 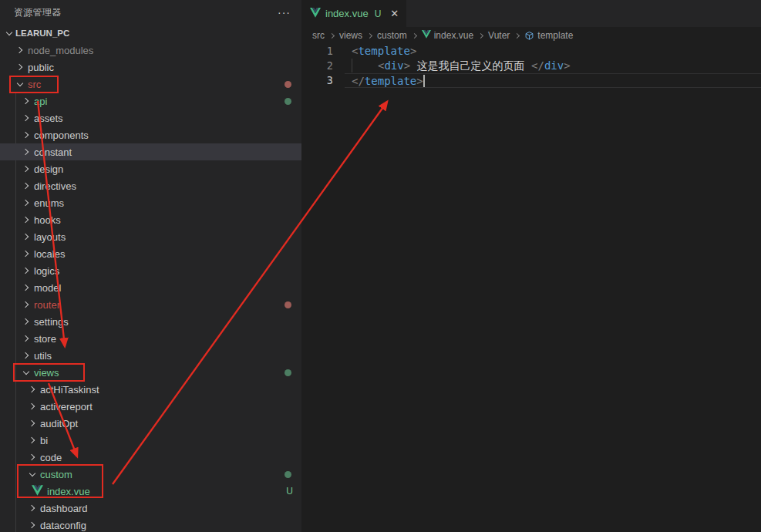 What do you see at coordinates (151, 355) in the screenshot?
I see `tree-item-utils: utils` at bounding box center [151, 355].